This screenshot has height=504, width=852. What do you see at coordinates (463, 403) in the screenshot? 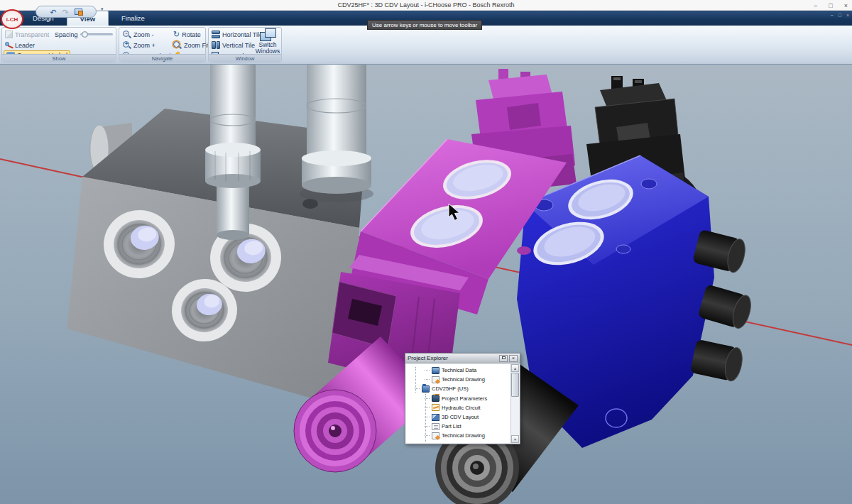
I see `project-explorer-body: Technical Data Technical Drawing CDV25HF…` at bounding box center [463, 403].